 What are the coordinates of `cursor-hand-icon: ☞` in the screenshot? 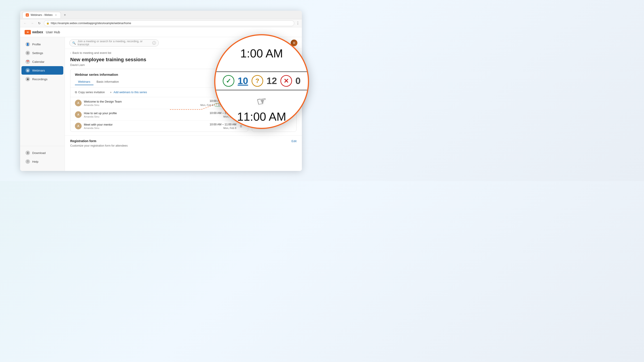 It's located at (262, 101).